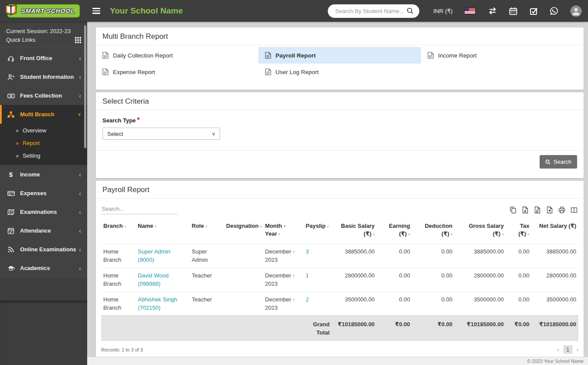  I want to click on language-flag-us-icon, so click(470, 11).